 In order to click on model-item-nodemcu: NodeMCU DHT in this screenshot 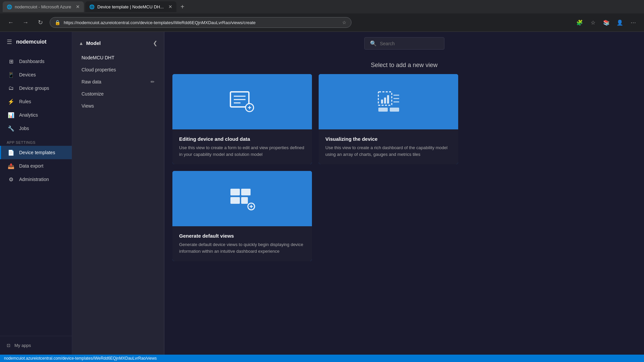, I will do `click(118, 58)`.